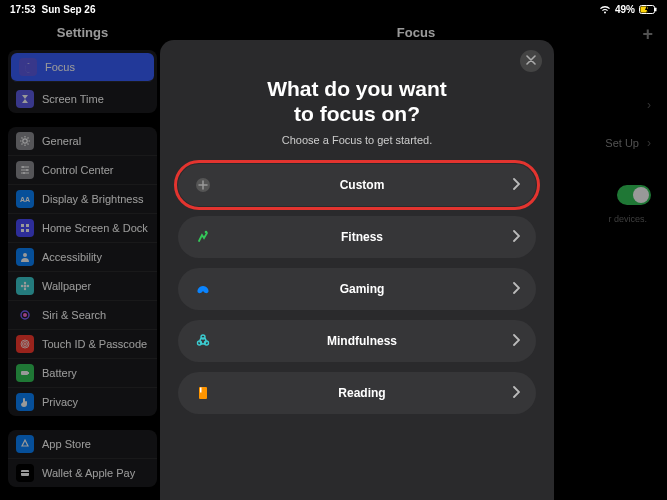 Image resolution: width=667 pixels, height=500 pixels. Describe the element at coordinates (362, 185) in the screenshot. I see `focus-option-label: Custom` at that location.